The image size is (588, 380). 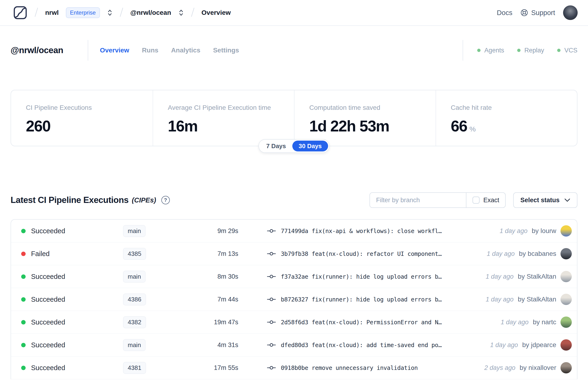 What do you see at coordinates (544, 231) in the screenshot?
I see `author-label: by lourw` at bounding box center [544, 231].